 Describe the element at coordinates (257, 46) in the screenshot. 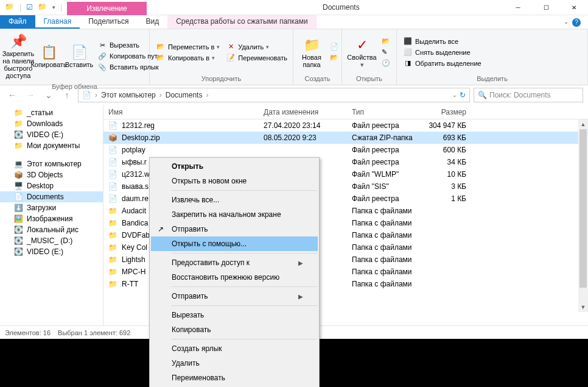

I see `delete-button: ✕Удалить▾` at that location.